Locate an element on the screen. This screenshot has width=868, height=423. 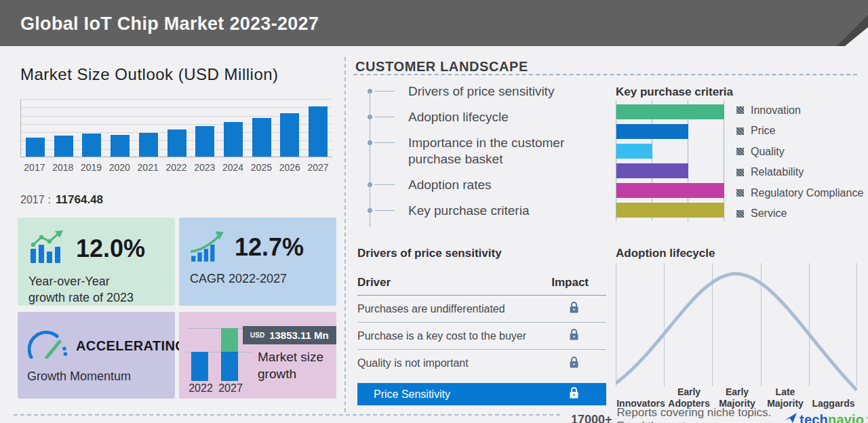
lifecycle-title: Adoption lifecycle is located at coordinates (736, 254).